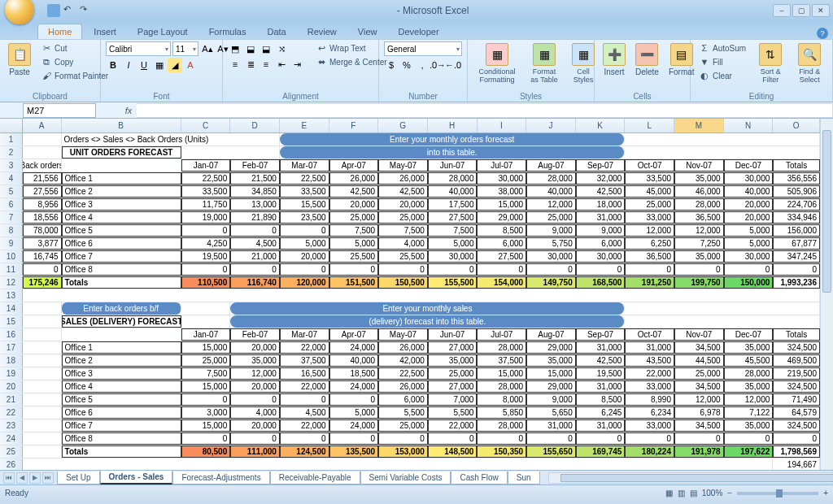 Image resolution: width=833 pixels, height=504 pixels. What do you see at coordinates (524, 478) in the screenshot?
I see `sheet-tab: Sun` at bounding box center [524, 478].